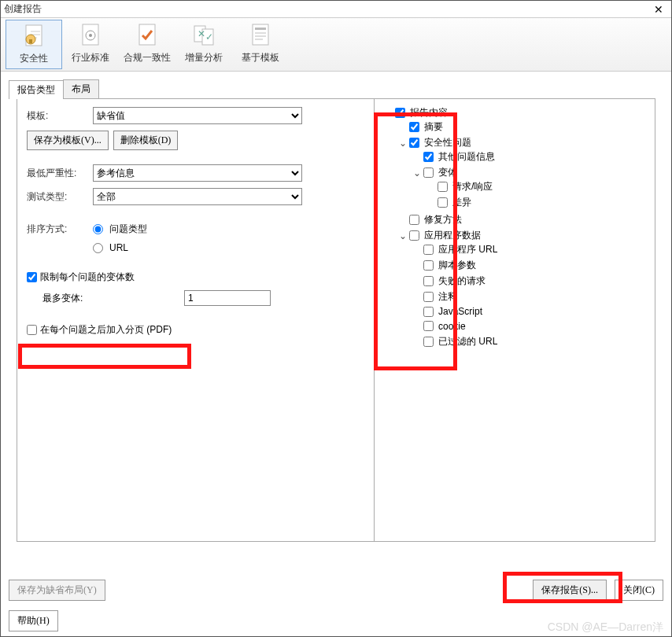 This screenshot has height=637, width=672. I want to click on template-select: 缺省值, so click(198, 116).